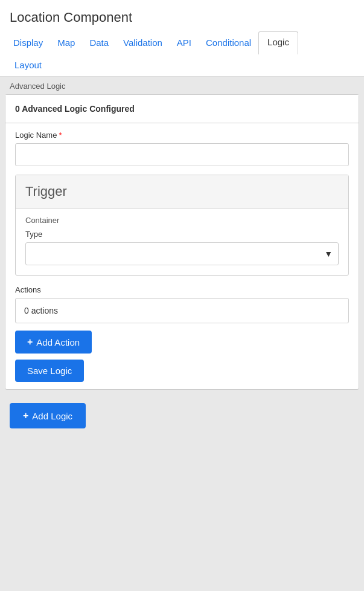 The image size is (364, 591). Describe the element at coordinates (52, 416) in the screenshot. I see `add-logic-label: Add Logic` at that location.